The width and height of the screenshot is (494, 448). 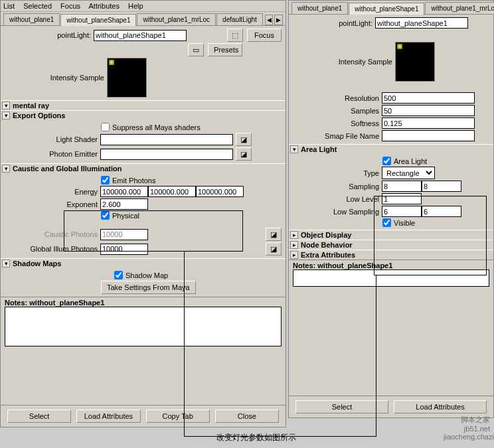 I want to click on lightshader-label: Light Shader, so click(x=51, y=139).